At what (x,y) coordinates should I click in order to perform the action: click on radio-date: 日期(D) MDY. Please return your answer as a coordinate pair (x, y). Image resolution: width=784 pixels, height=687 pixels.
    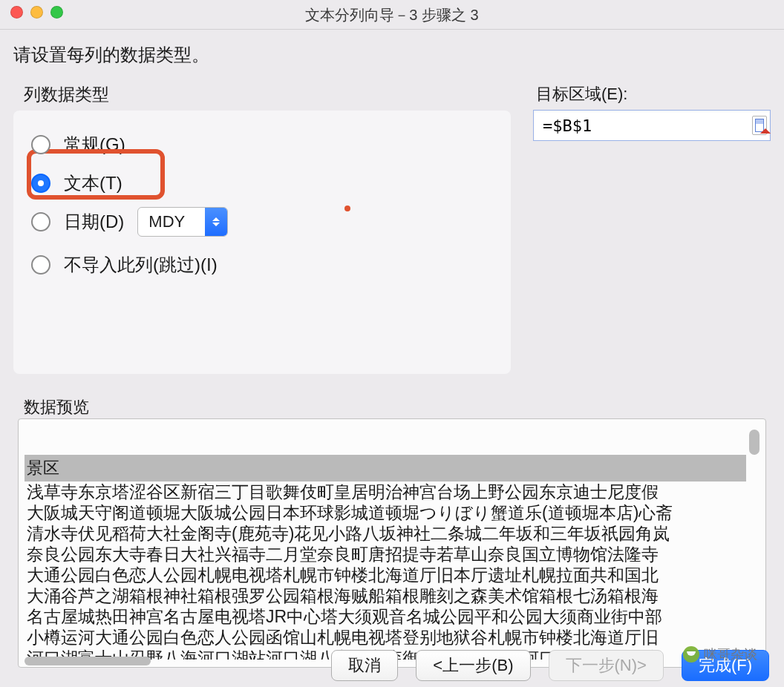
    Looking at the image, I should click on (262, 222).